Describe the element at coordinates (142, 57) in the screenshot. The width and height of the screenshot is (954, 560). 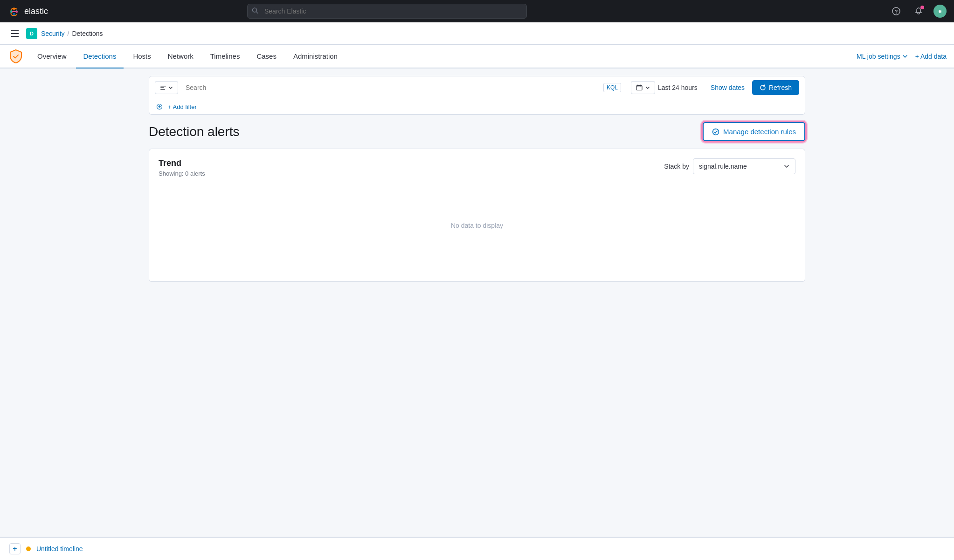
I see `tab-hosts: Hosts` at that location.